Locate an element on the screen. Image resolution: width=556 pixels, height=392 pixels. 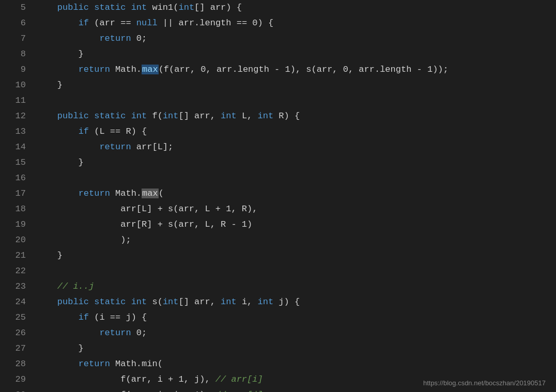
code-line: return Math.max( is located at coordinates (296, 194).